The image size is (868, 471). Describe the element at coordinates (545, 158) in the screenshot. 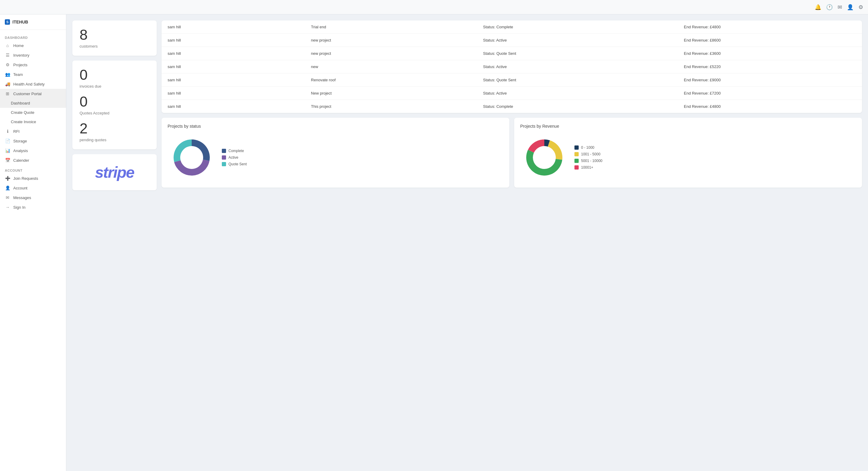

I see `revenue-donut` at that location.